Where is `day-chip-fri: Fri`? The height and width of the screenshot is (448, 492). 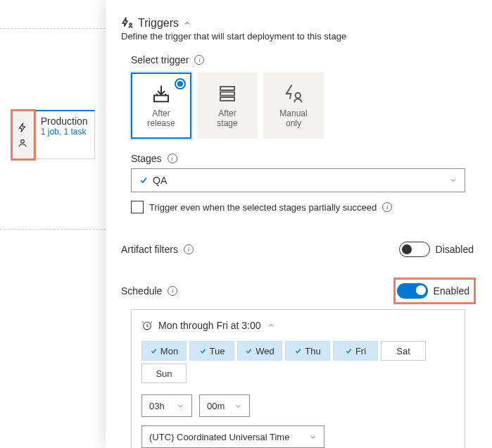
day-chip-fri: Fri is located at coordinates (355, 351).